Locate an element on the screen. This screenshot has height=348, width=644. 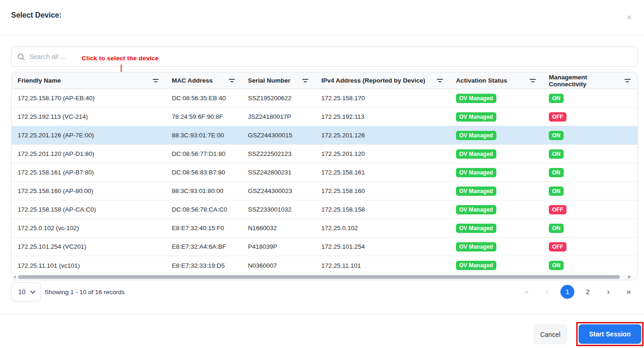
cell-management-connectivity: OFF is located at coordinates (590, 117).